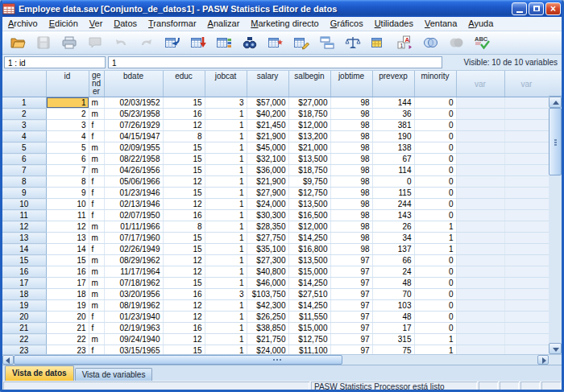 The height and width of the screenshot is (392, 564). What do you see at coordinates (309, 84) in the screenshot?
I see `column-header-salbegin: salbegin` at bounding box center [309, 84].